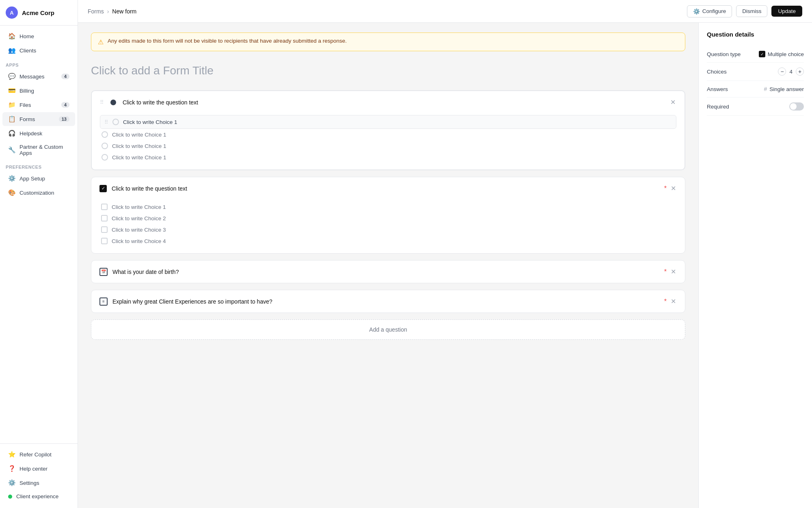 The height and width of the screenshot is (508, 812). What do you see at coordinates (39, 497) in the screenshot?
I see `sidebar-item-client-experience: Client experience` at bounding box center [39, 497].